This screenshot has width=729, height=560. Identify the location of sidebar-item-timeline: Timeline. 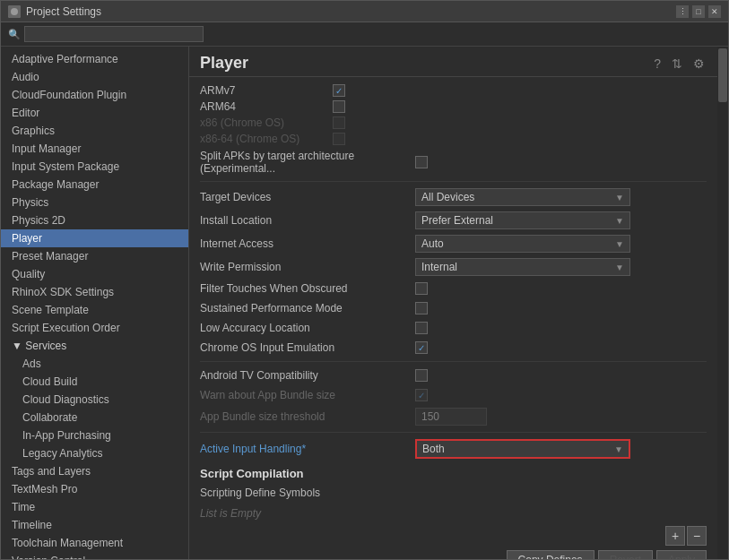
(95, 525).